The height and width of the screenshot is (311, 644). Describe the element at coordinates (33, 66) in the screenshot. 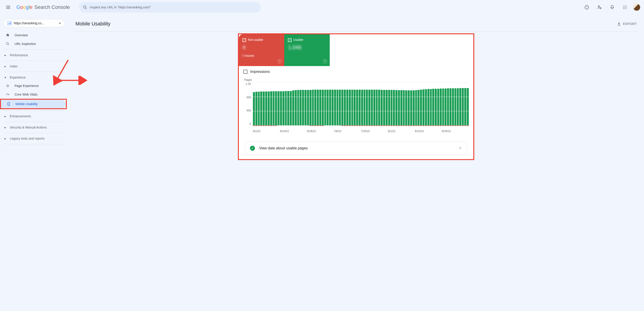

I see `sidebar-section-index: ▸ Index` at that location.